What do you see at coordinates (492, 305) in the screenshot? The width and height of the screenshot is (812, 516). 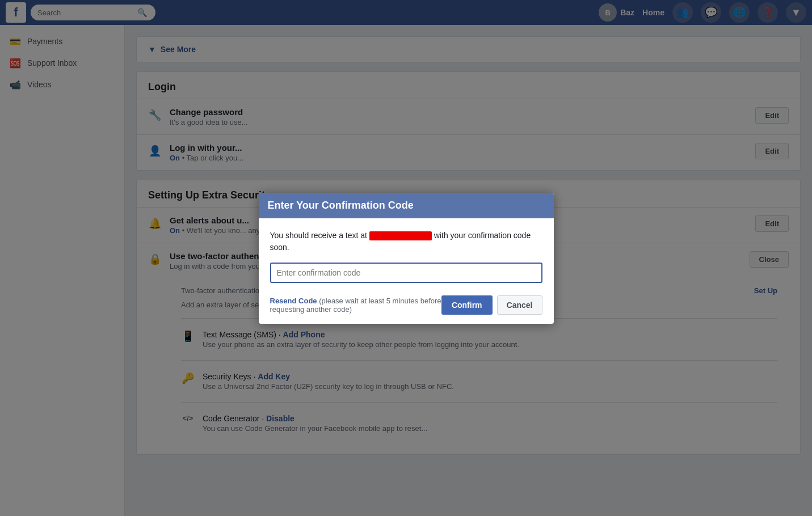 I see `modal-actions: Confirm Cancel` at bounding box center [492, 305].